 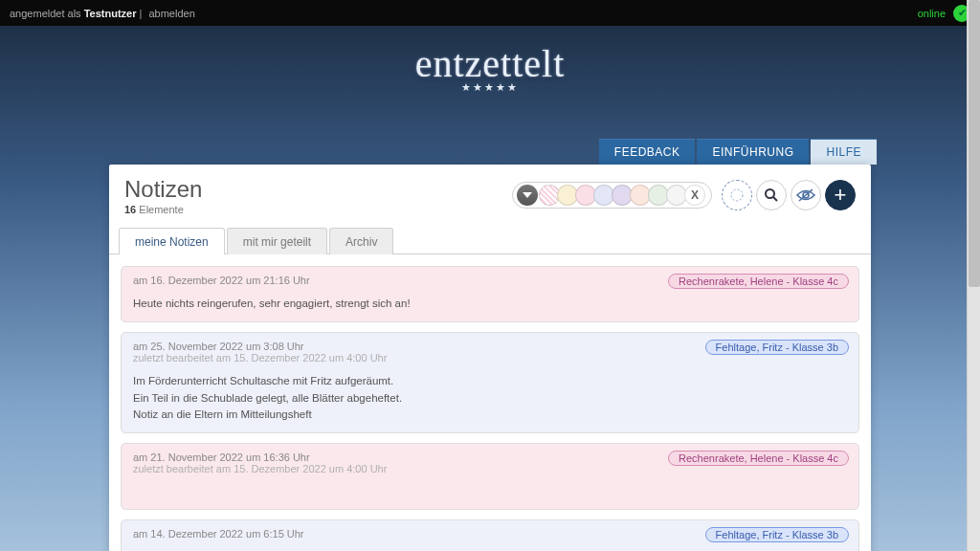 What do you see at coordinates (490, 304) in the screenshot?
I see `note-body: Heute nichts reingerufen, sehr engagiert…` at bounding box center [490, 304].